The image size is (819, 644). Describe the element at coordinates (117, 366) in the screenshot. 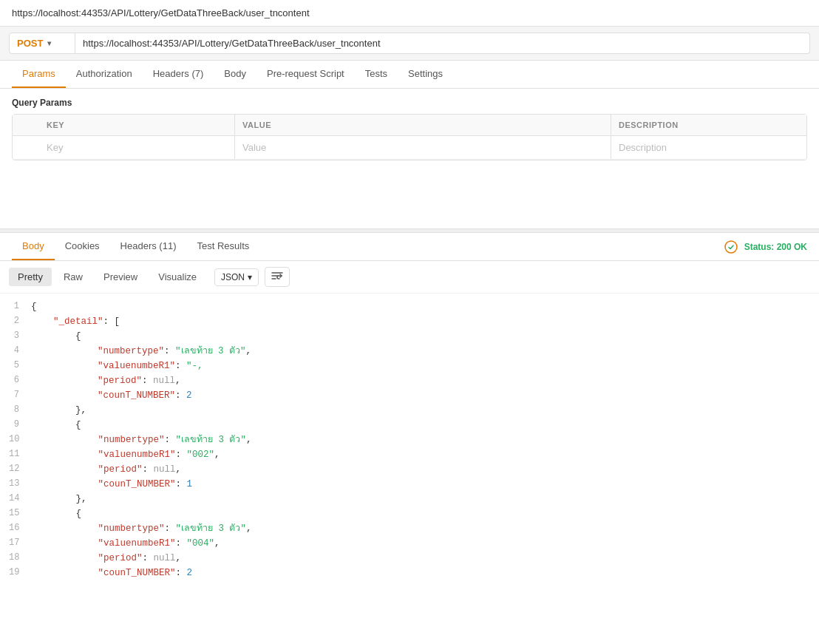

I see `line-content: "valuenumbeR1": "-,` at that location.